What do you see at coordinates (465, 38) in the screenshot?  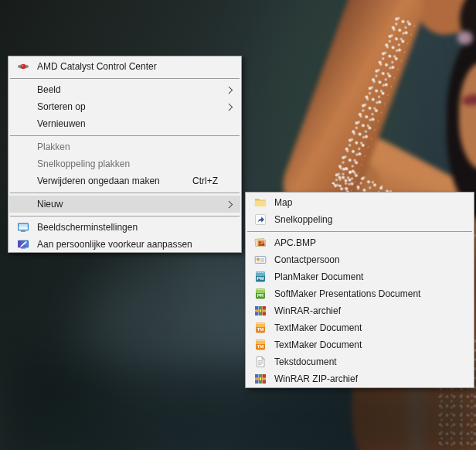 I see `wallpaper-hair-accessory` at bounding box center [465, 38].